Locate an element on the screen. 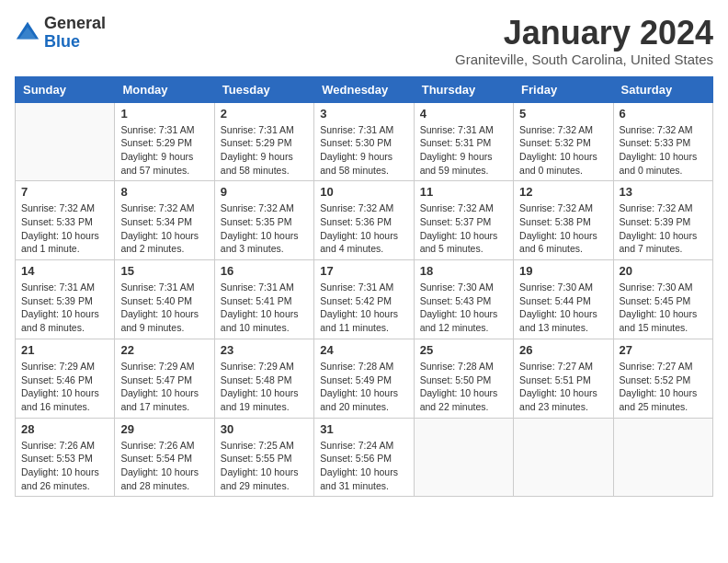  logo-text: General Blue is located at coordinates (75, 33).